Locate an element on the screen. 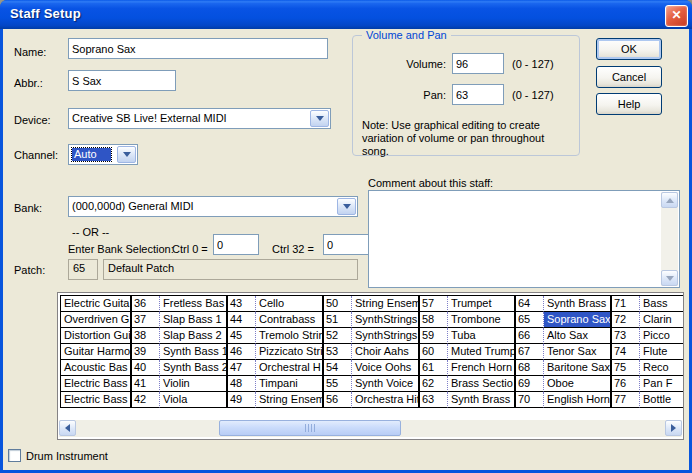 This screenshot has height=473, width=692. patch-cell: Bass is located at coordinates (662, 304).